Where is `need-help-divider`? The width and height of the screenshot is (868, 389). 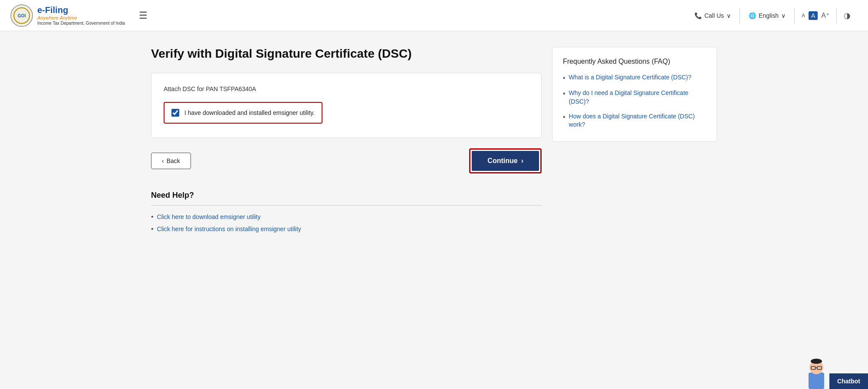 need-help-divider is located at coordinates (346, 206).